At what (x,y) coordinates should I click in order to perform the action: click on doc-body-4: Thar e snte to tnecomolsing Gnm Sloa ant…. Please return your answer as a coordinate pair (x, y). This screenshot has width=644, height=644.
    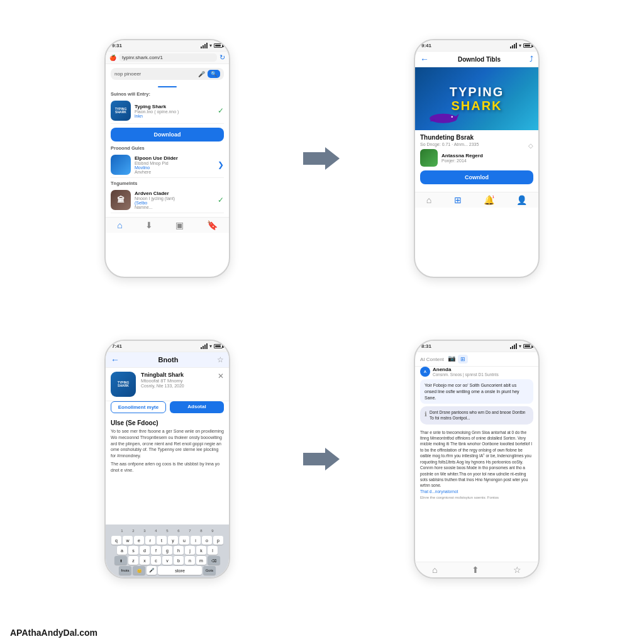
    Looking at the image, I should click on (477, 465).